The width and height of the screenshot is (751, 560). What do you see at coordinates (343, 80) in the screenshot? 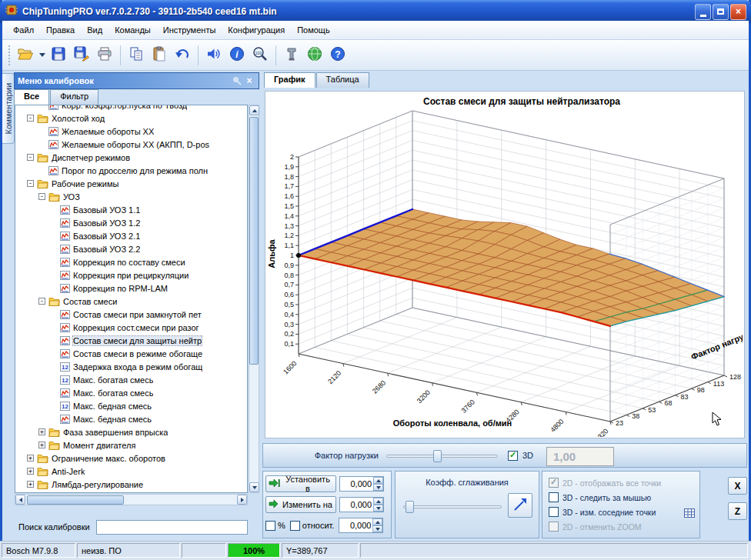
I see `view-tab-table: Таблица` at bounding box center [343, 80].